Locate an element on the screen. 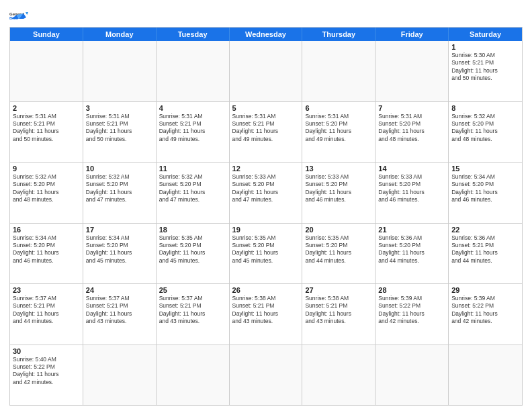  cal-cell: 25Sunrise: 5:37 AM Sunset: 5:21 PM Dayli… is located at coordinates (193, 314).